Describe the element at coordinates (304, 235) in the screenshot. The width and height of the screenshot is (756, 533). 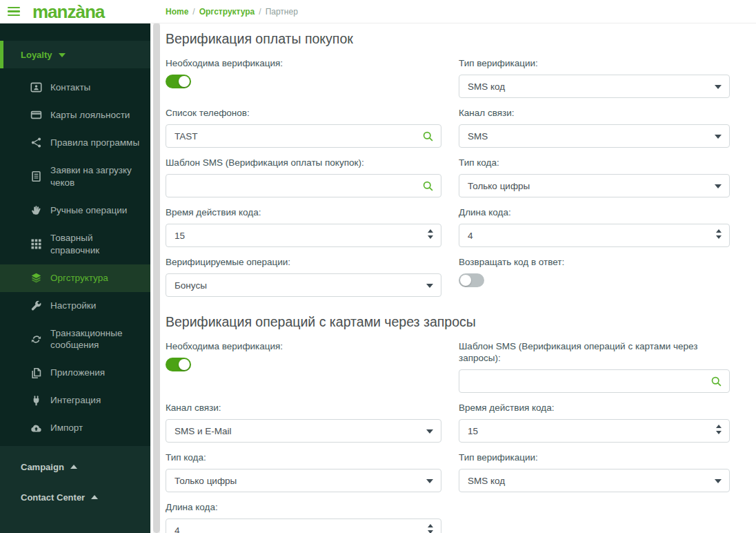
I see `s1-code-ttl-inputwrap` at that location.